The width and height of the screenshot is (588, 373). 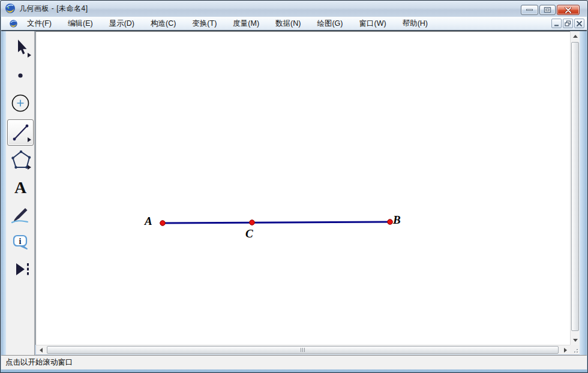 I want to click on scroll-down-button, so click(x=575, y=340).